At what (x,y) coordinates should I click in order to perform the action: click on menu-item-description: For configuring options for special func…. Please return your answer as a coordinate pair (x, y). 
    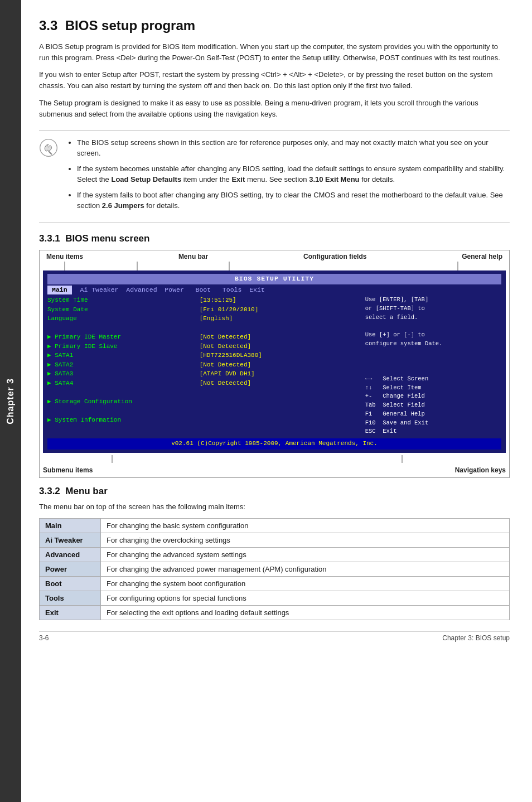
    Looking at the image, I should click on (306, 598).